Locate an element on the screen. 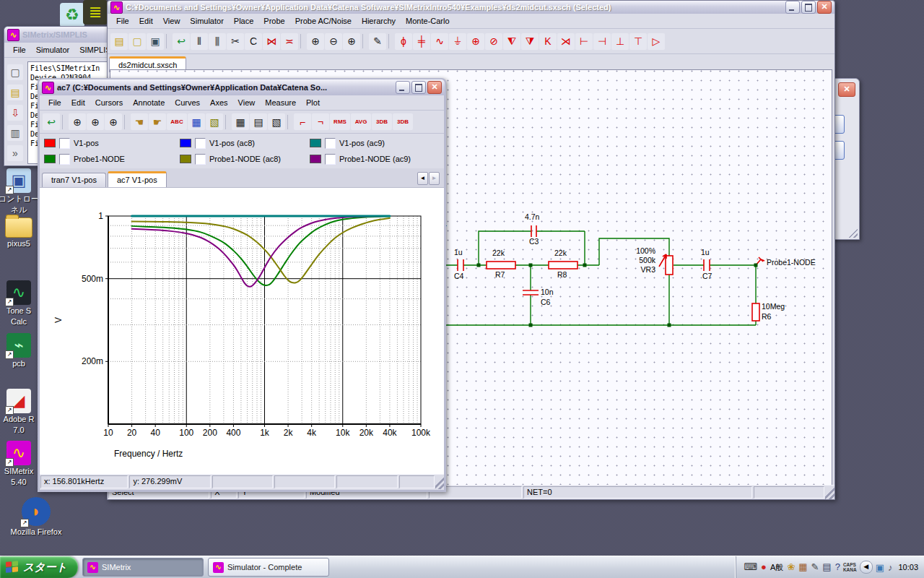 This screenshot has width=924, height=578. vr3-setting: 100% is located at coordinates (645, 251).